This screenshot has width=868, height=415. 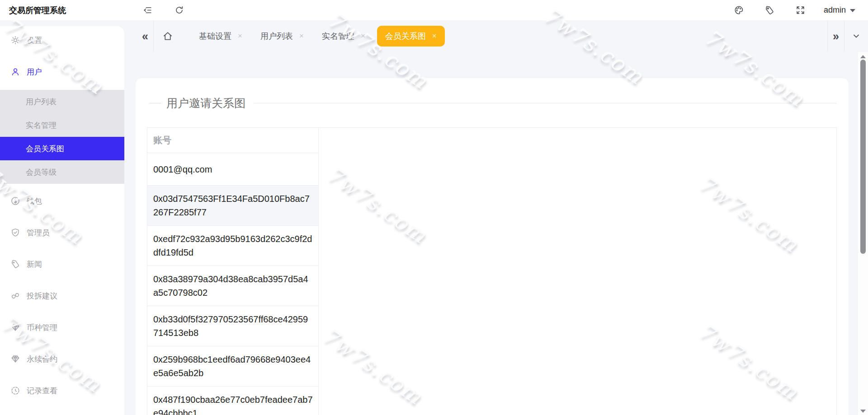 I want to click on user-icon, so click(x=15, y=72).